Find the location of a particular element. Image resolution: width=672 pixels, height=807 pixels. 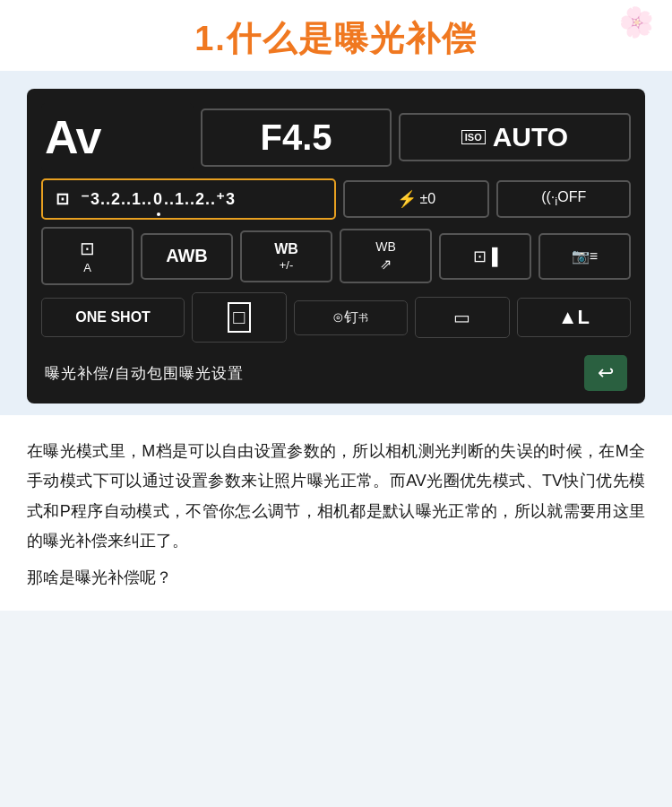

bottom-label: 曝光补偿/自动包围曝光设置 is located at coordinates (144, 373).